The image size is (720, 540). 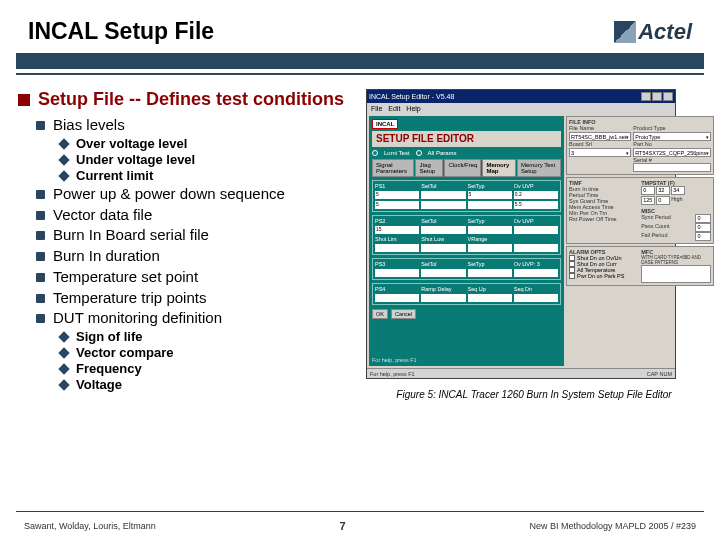 What do you see at coordinates (121, 32) in the screenshot?
I see `slide-title: INCAL Setup File` at bounding box center [121, 32].